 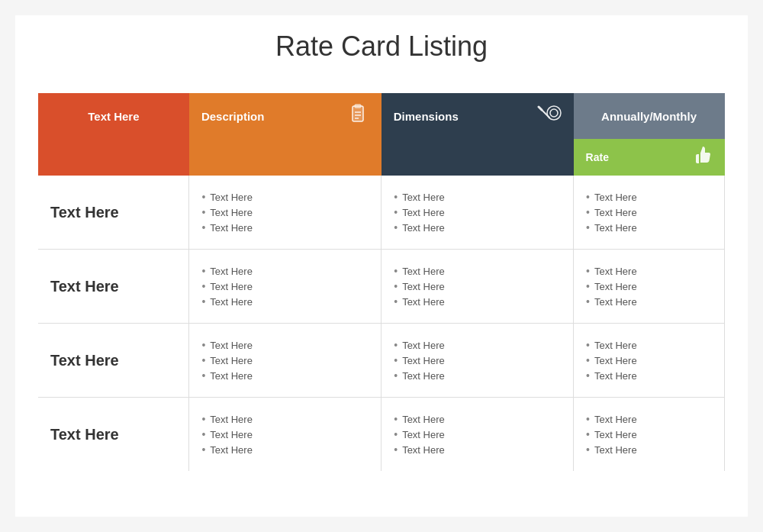 I want to click on row-2-rate: Text HereText HereText Here, so click(x=649, y=360).